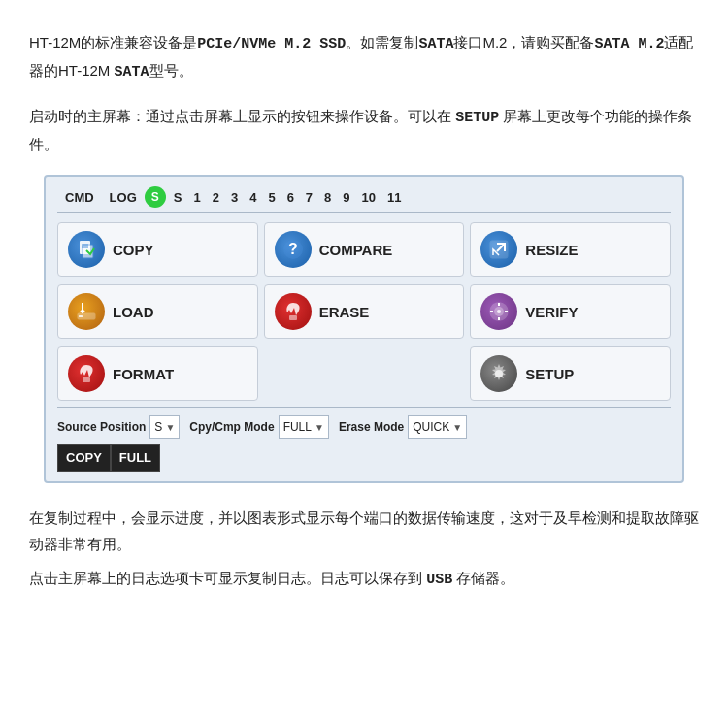 This screenshot has width=728, height=722. Describe the element at coordinates (364, 531) in the screenshot. I see `bottom-para1: 在复制过程中，会显示进度，并以图表形式显示每个端口的数据传输速度，这对于及早检测…` at that location.